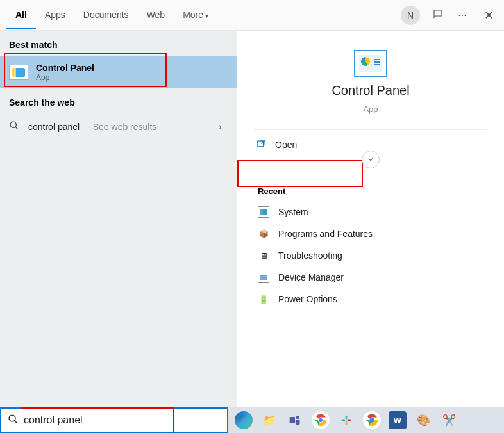 This screenshot has width=504, height=433. I want to click on search-web-heading: Search the web, so click(119, 101).